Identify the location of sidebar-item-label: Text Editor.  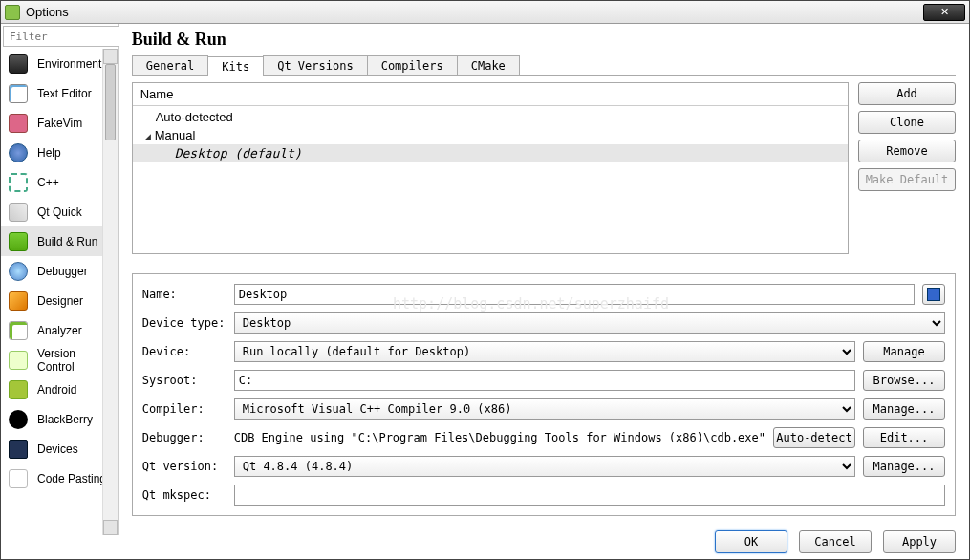
(65, 94).